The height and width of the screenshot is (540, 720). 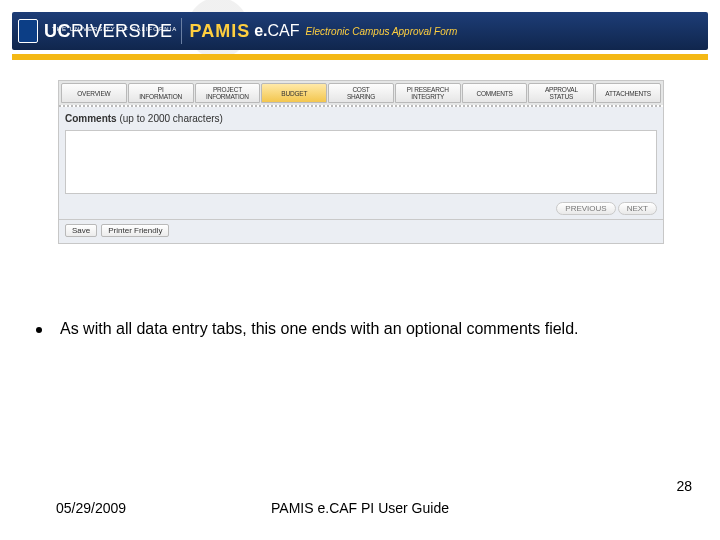 What do you see at coordinates (360, 31) in the screenshot?
I see `header-bar: THE UNIVERSITY OF CALIFORNIA UCRIVERSIDE…` at bounding box center [360, 31].